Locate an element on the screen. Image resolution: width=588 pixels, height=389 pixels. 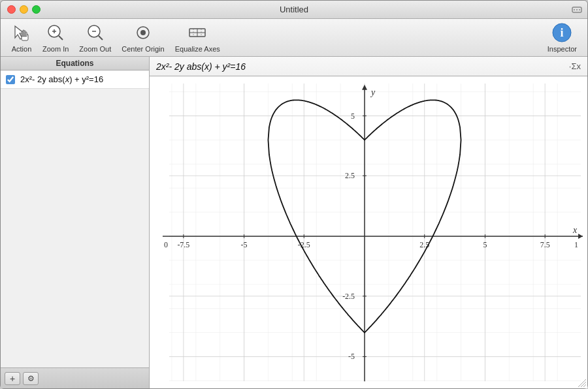
zoom-out-icon is located at coordinates (95, 33).